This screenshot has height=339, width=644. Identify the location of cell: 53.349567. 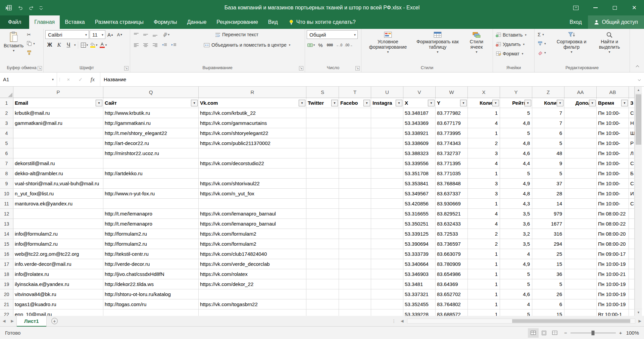
(419, 194).